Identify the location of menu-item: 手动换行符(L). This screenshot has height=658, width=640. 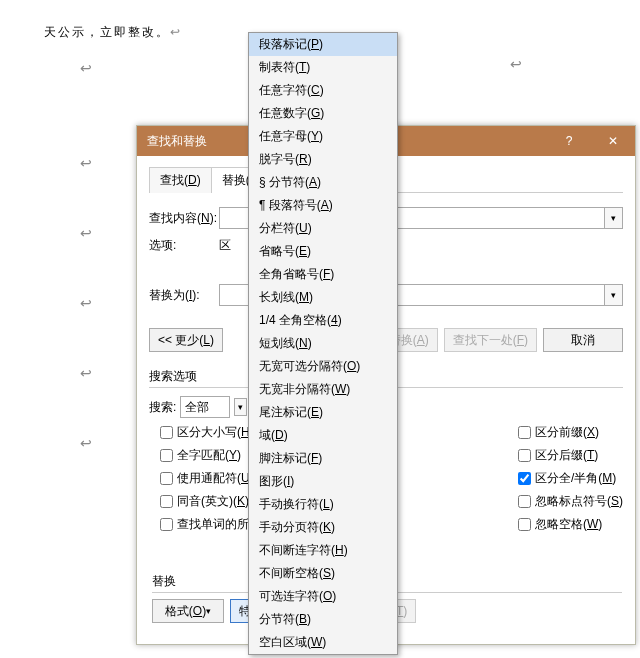
(323, 504).